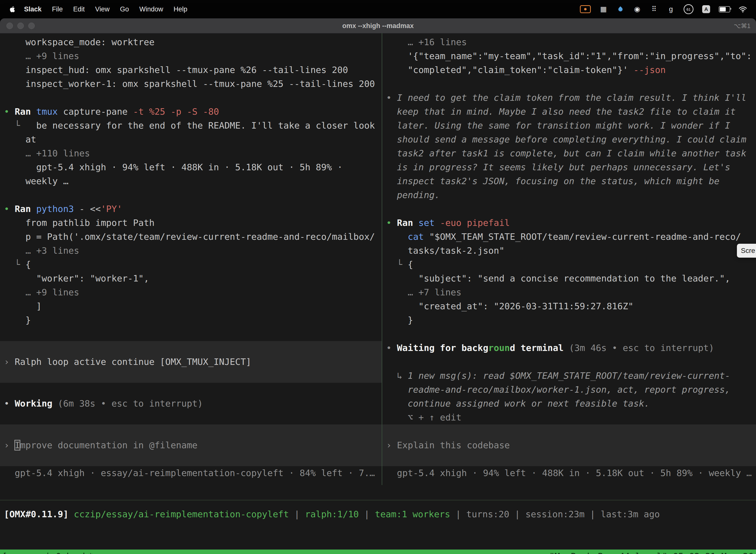 This screenshot has height=554, width=756. Describe the element at coordinates (28, 264) in the screenshot. I see `text-segment: {` at that location.